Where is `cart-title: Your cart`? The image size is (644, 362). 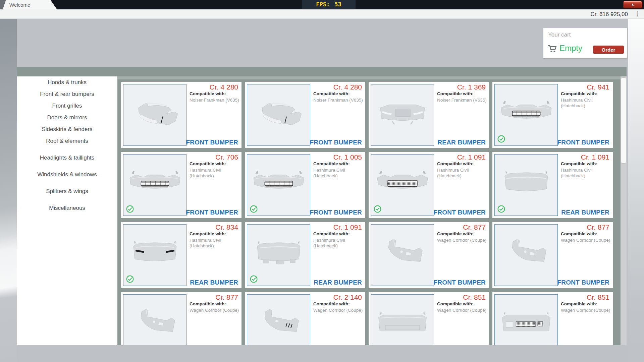
cart-title: Your cart is located at coordinates (559, 35).